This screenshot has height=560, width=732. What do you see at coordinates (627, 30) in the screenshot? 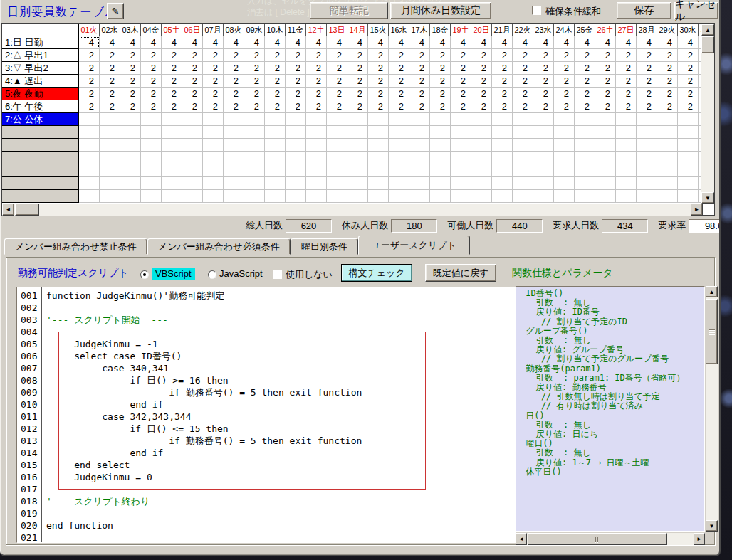
I see `column-header: 27日` at bounding box center [627, 30].